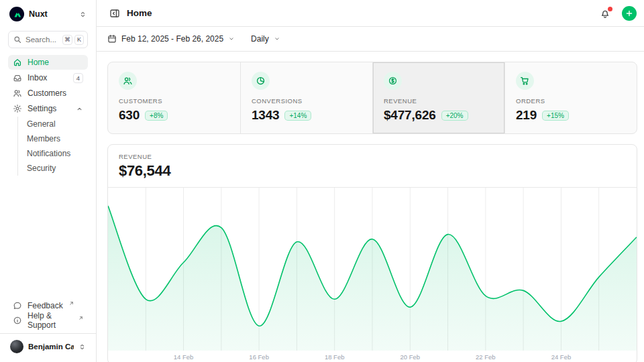  What do you see at coordinates (17, 320) in the screenshot?
I see `info-circle-icon` at bounding box center [17, 320].